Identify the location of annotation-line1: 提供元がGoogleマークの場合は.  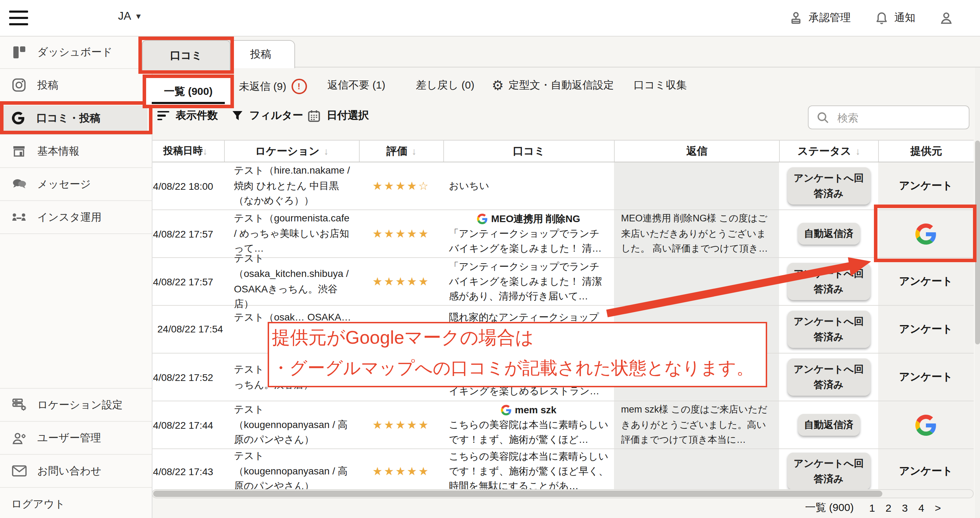
(519, 338).